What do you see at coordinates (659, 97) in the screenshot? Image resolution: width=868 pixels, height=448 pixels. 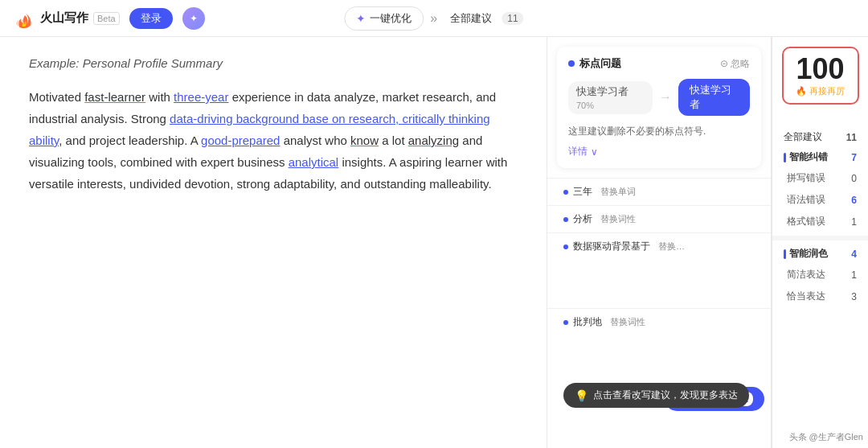 I see `word-comparison: 快速学习者 70% → 快速学习者` at bounding box center [659, 97].